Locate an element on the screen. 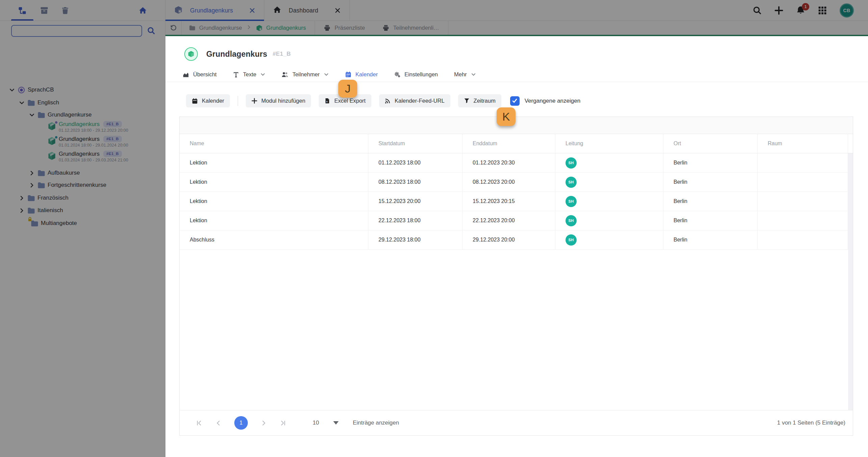 This screenshot has height=457, width=868. table-row: Lektion 01.12.2023 18:00 01.12.2023 20:3… is located at coordinates (516, 163).